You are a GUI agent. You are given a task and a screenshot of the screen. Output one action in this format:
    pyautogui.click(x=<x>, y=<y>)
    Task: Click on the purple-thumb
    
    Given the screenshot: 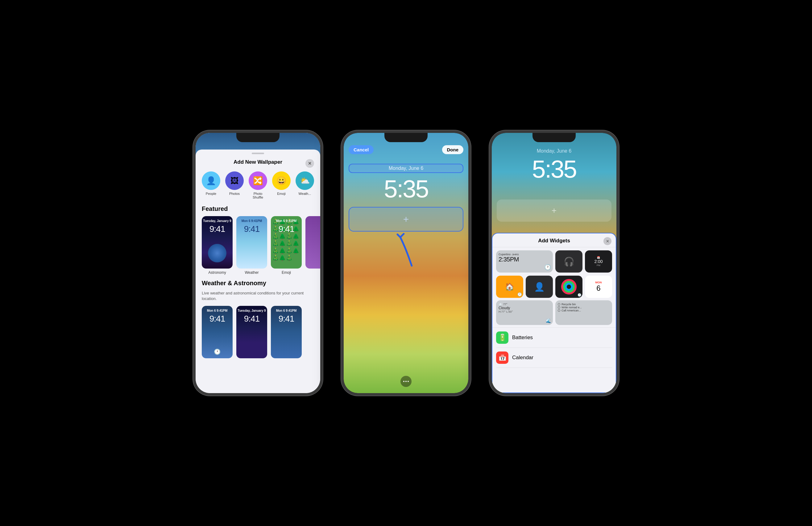 What is the action you would take?
    pyautogui.click(x=313, y=242)
    